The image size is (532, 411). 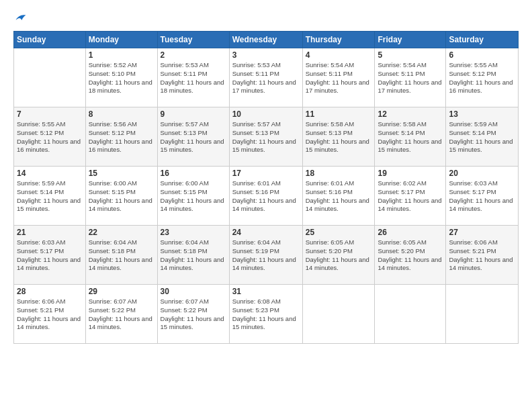 What do you see at coordinates (122, 78) in the screenshot?
I see `day-info: Sunrise: 5:52 AM Sunset: 5:10 PM Dayligh…` at bounding box center [122, 78].